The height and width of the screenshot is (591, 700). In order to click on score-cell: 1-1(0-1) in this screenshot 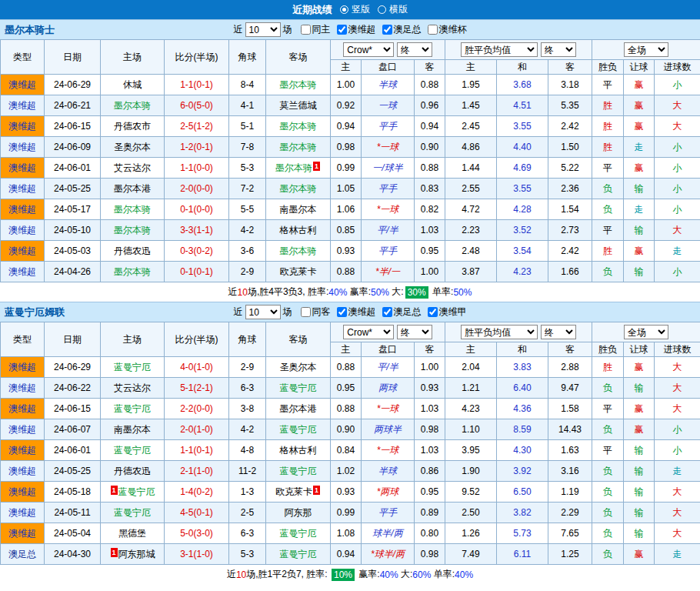, I will do `click(197, 85)`.